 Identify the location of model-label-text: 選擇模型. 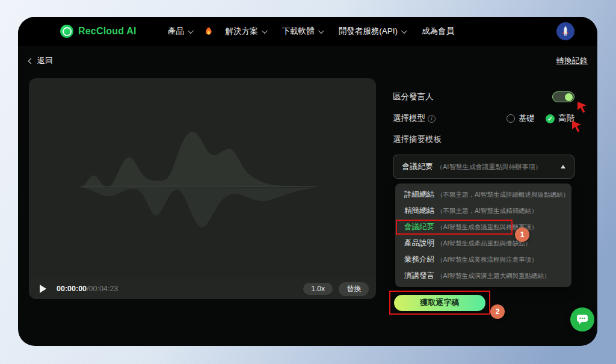
(409, 119).